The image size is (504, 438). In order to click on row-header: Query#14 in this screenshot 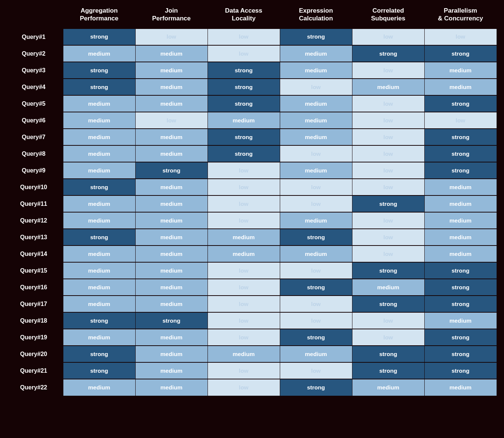, I will do `click(35, 254)`.